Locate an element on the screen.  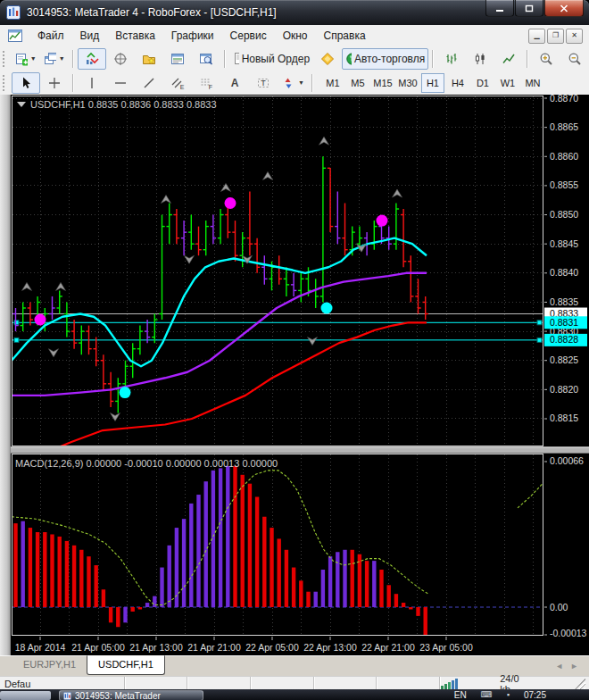
minimize-button is located at coordinates (500, 9).